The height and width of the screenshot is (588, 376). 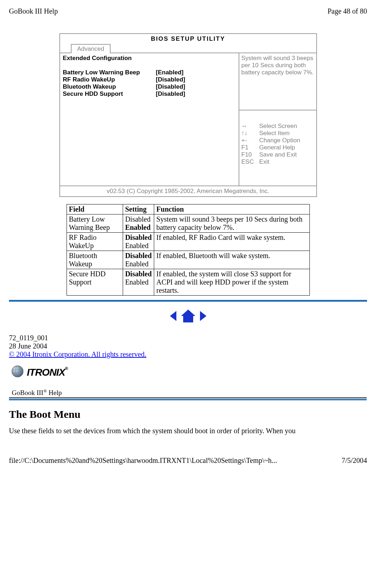 What do you see at coordinates (188, 431) in the screenshot?
I see `section-body: Use these fields to set the devices from…` at bounding box center [188, 431].